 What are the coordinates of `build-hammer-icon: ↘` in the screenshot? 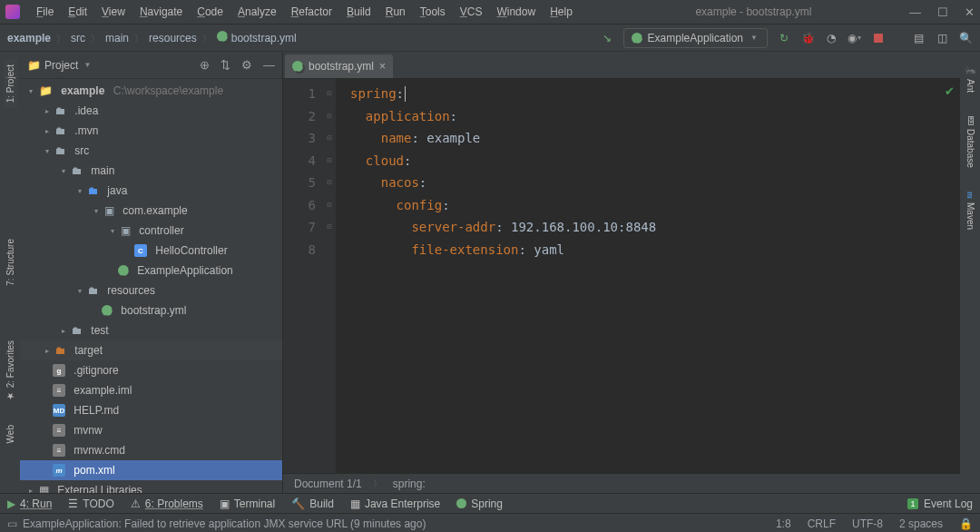 It's located at (607, 38).